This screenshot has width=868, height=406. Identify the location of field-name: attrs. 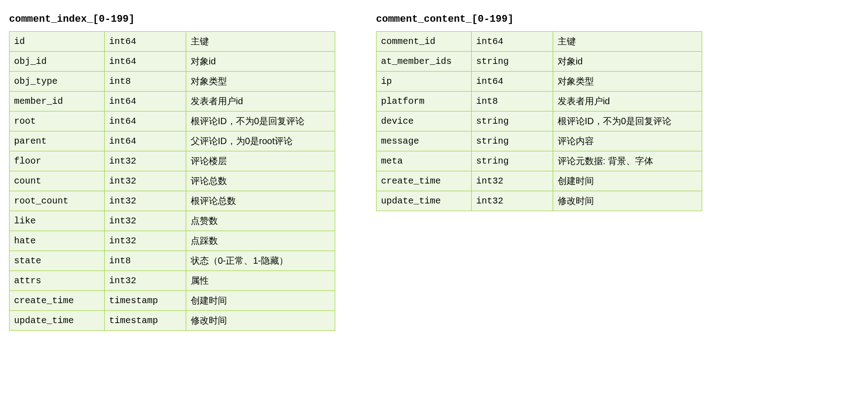
(57, 281).